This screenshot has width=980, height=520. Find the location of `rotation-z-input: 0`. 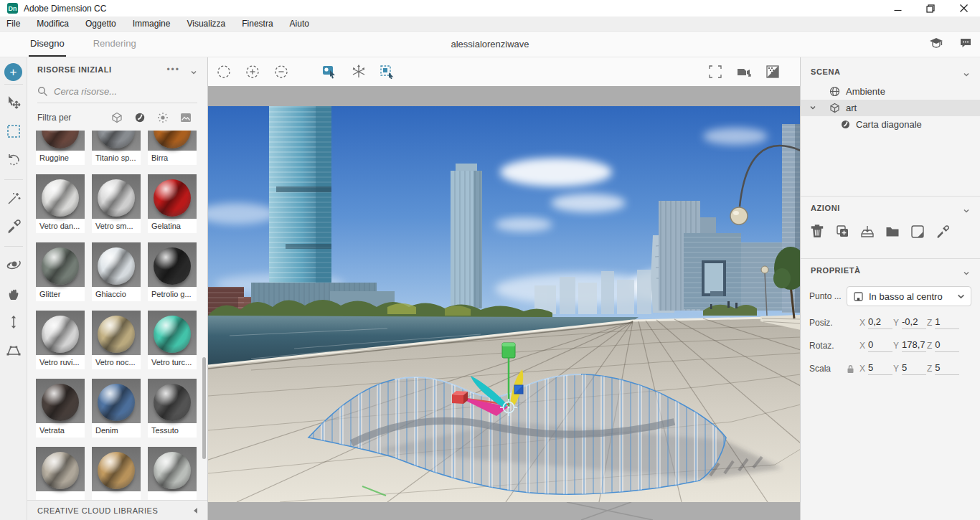

rotation-z-input: 0 is located at coordinates (947, 346).